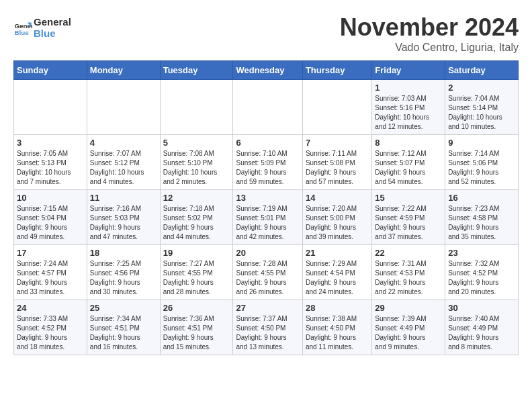 The width and height of the screenshot is (532, 411). Describe the element at coordinates (408, 218) in the screenshot. I see `calendar-cell: 15Sunrise: 7:22 AM Sunset: 4:59 PM Dayli…` at that location.